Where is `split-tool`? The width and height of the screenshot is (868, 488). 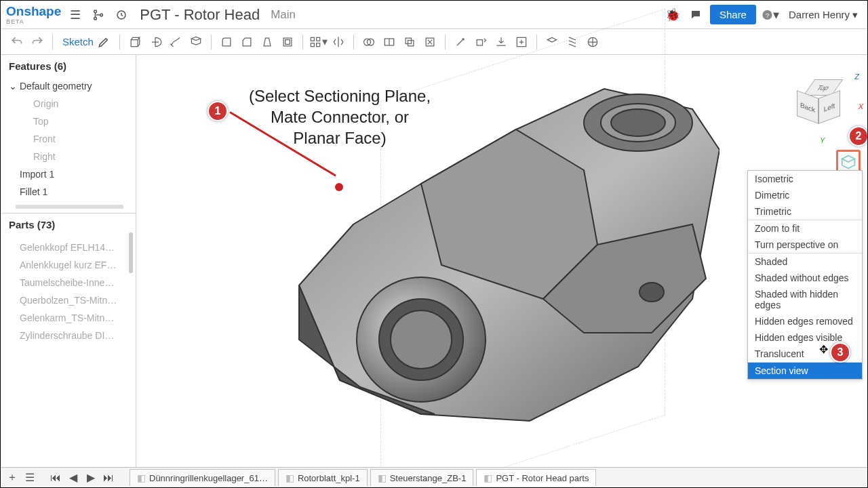 split-tool is located at coordinates (389, 42).